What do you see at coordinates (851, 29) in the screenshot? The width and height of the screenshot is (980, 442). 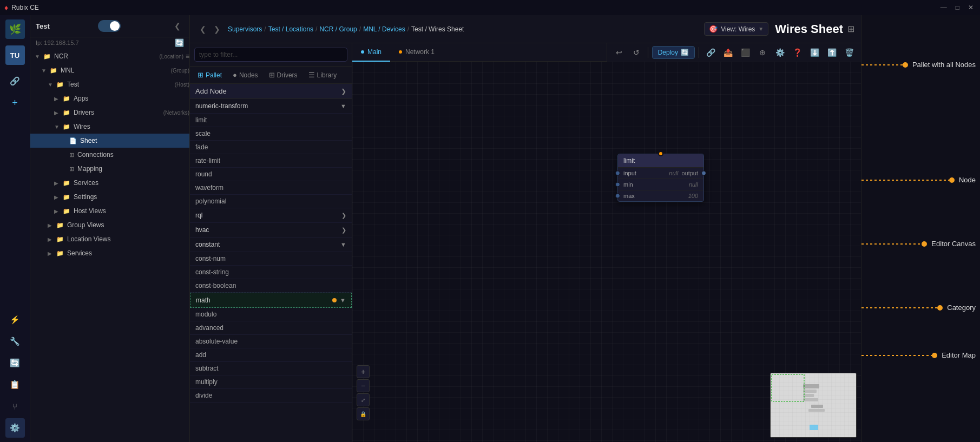 I see `grid-icon: ⊞` at bounding box center [851, 29].